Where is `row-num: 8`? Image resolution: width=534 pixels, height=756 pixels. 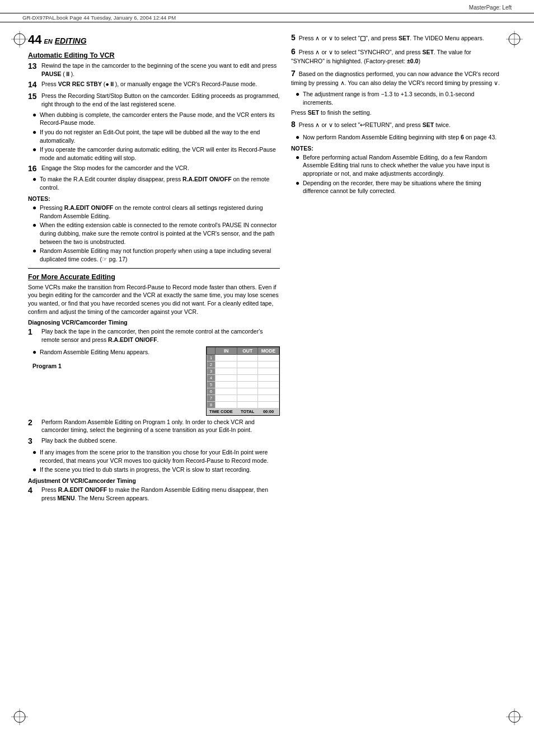
row-num: 8 is located at coordinates (212, 405).